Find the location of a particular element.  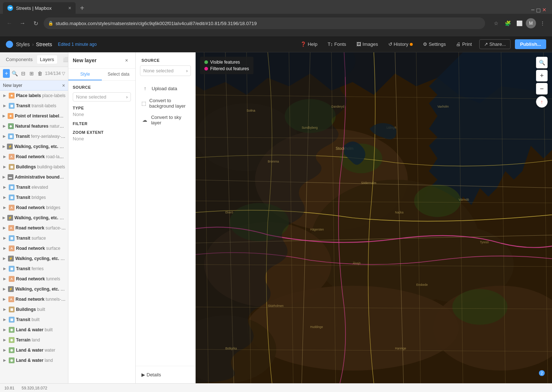

layer-item: ▶ARoad network surface is located at coordinates (34, 248).